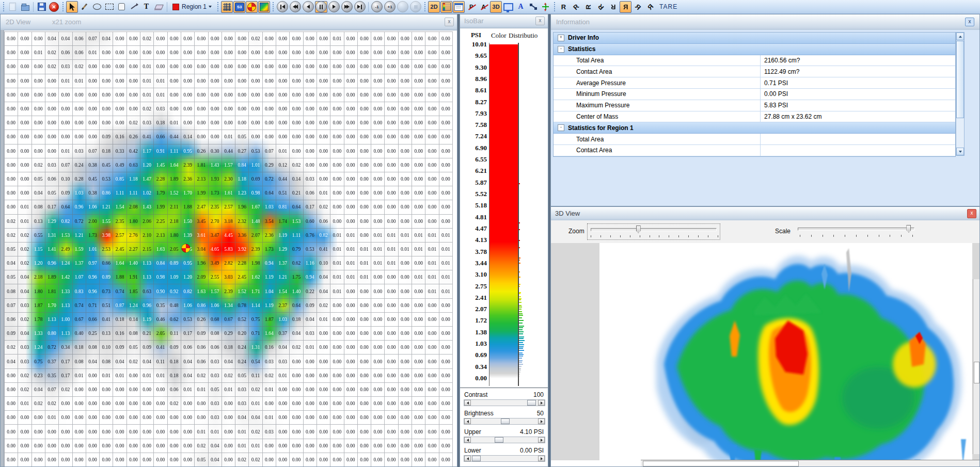 The height and width of the screenshot is (467, 980). Describe the element at coordinates (66, 278) in the screenshot. I see `grid-cell: 1.42` at that location.